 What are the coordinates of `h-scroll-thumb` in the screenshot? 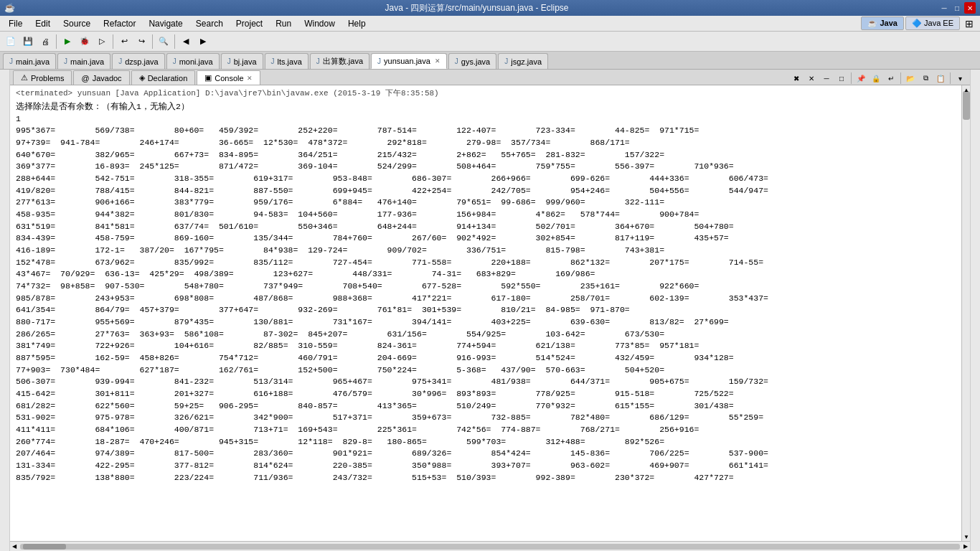 It's located at (44, 547).